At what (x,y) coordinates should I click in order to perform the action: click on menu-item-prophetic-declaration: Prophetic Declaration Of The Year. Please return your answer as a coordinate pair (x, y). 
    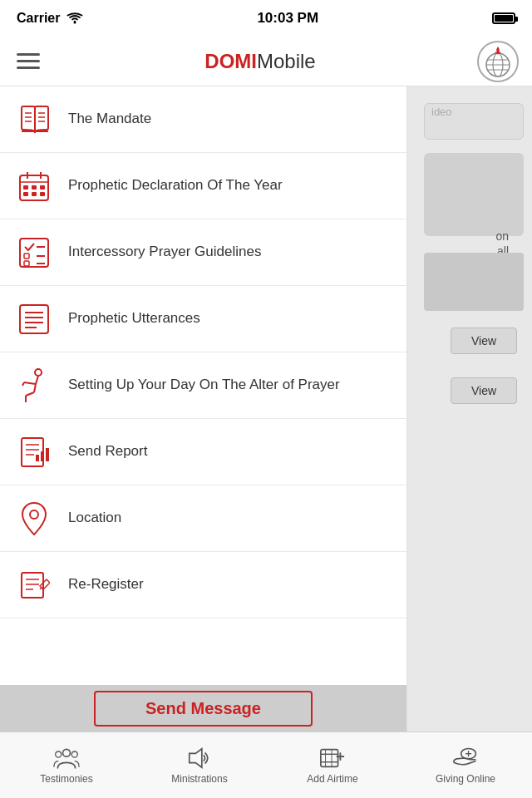
    Looking at the image, I should click on (203, 186).